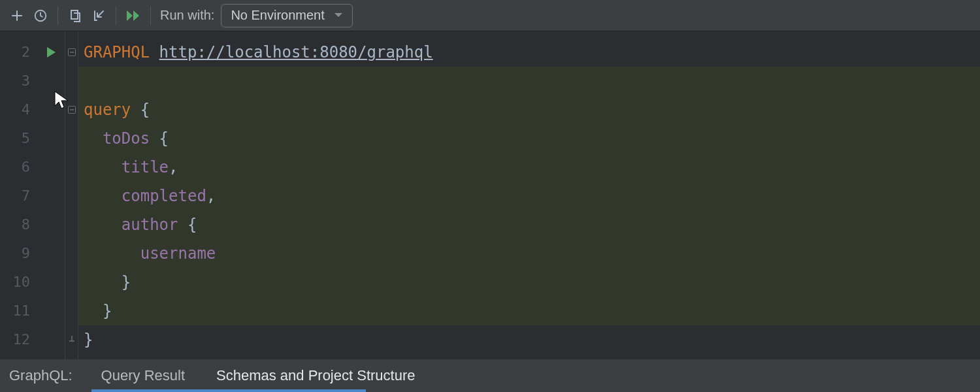 The image size is (980, 392). Describe the element at coordinates (529, 225) in the screenshot. I see `code-line: author {` at that location.